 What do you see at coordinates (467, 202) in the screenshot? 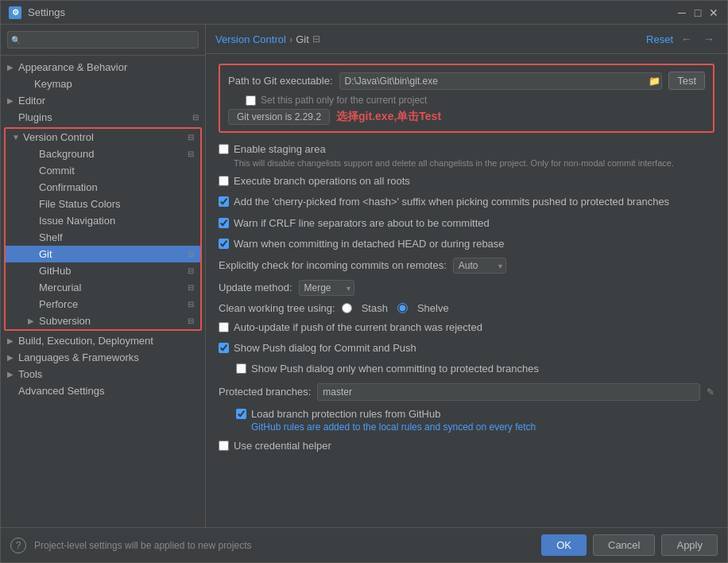
I see `cherry-pick-row: Add the 'cherry-picked from <hash>' suff…` at bounding box center [467, 202].